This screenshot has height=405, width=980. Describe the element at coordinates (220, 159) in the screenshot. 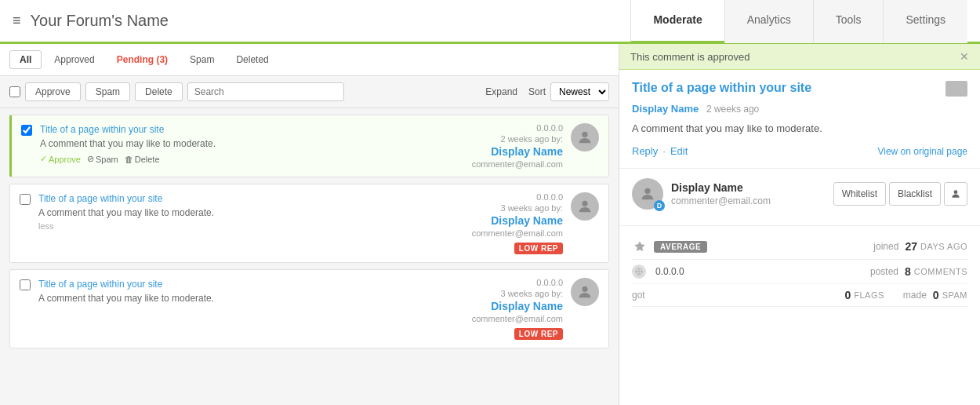

I see `comment-actions-1: ✓ Approve ⊘ Spam 🗑 Delete` at that location.